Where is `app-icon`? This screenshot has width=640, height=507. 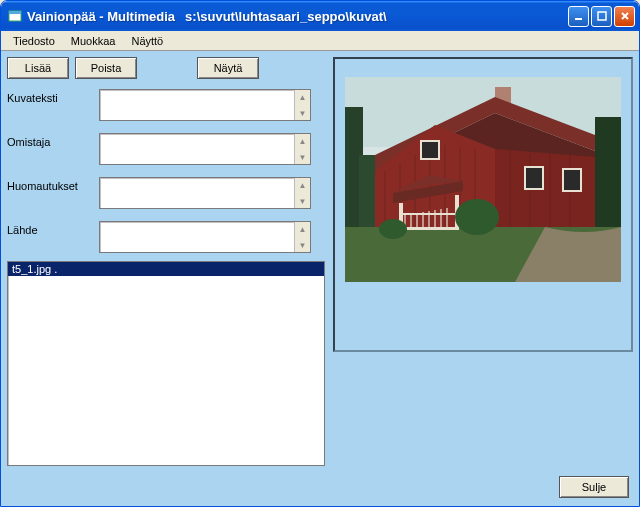
app-icon is located at coordinates (15, 16).